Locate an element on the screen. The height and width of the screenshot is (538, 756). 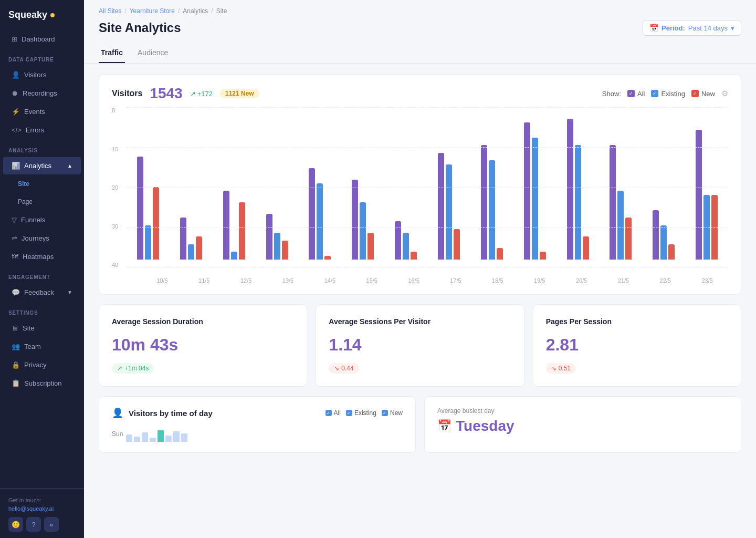
site-settings-icon: 🖥 is located at coordinates (15, 328).